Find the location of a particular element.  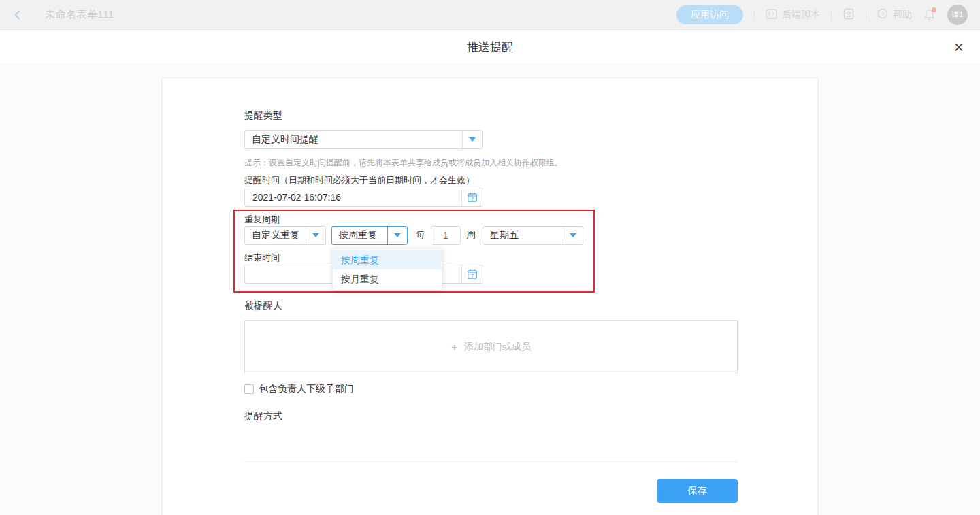

modal-header: 推送提醒 × is located at coordinates (490, 48).